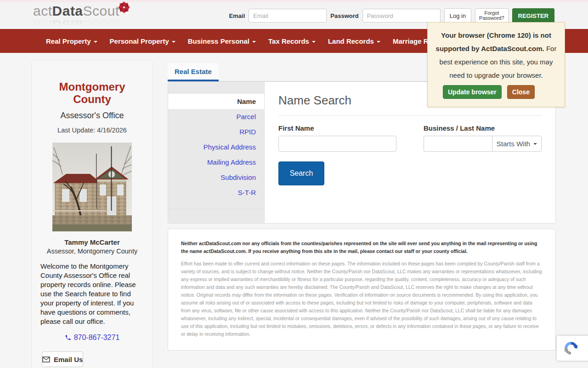 This screenshot has width=588, height=368. What do you see at coordinates (362, 247) in the screenshot?
I see `disclaimer-warning: Neither actDataScout.com nor any officia…` at bounding box center [362, 247].